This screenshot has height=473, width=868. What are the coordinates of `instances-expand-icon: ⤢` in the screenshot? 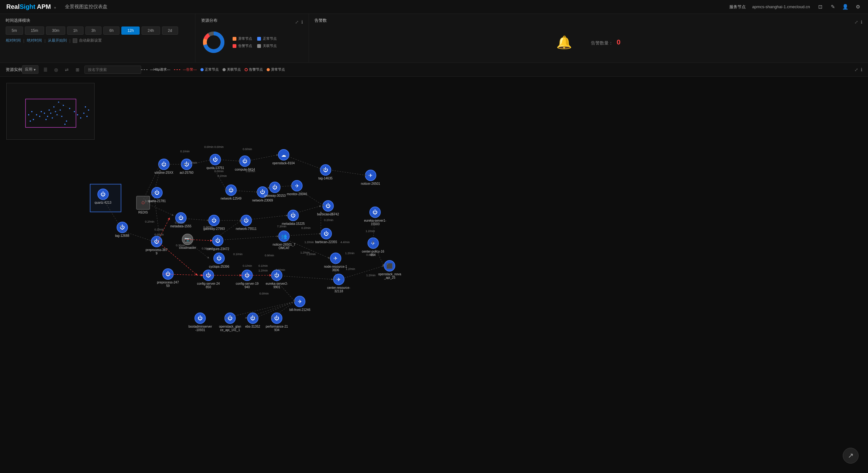 It's located at (857, 69).